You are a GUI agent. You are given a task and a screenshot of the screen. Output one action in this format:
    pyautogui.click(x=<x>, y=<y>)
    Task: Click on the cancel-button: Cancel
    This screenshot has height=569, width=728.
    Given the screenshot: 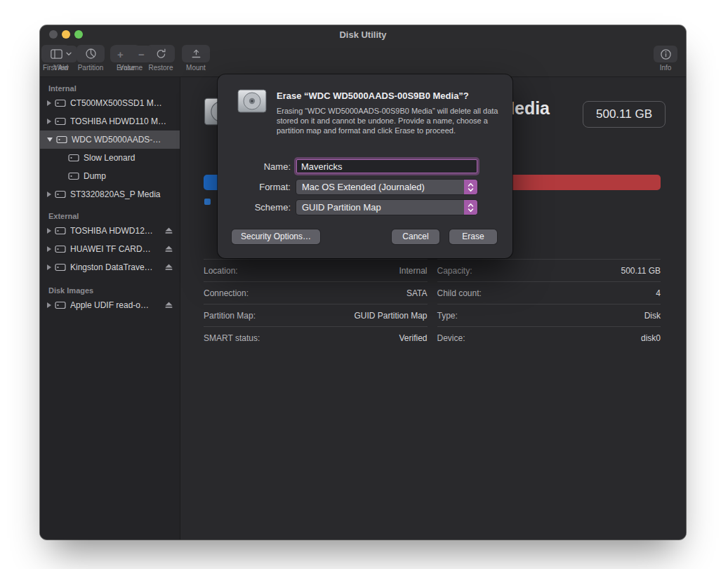 What is the action you would take?
    pyautogui.click(x=416, y=237)
    